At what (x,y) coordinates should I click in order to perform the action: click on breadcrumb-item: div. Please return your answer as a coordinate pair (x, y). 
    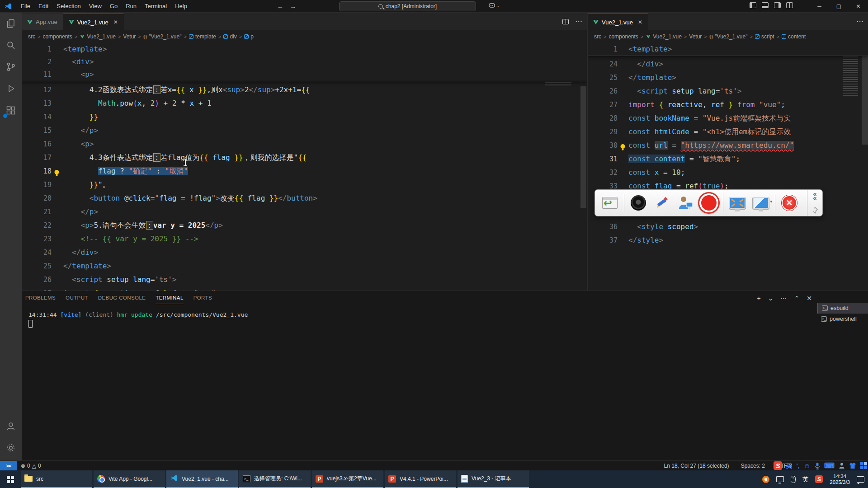
    Looking at the image, I should click on (230, 37).